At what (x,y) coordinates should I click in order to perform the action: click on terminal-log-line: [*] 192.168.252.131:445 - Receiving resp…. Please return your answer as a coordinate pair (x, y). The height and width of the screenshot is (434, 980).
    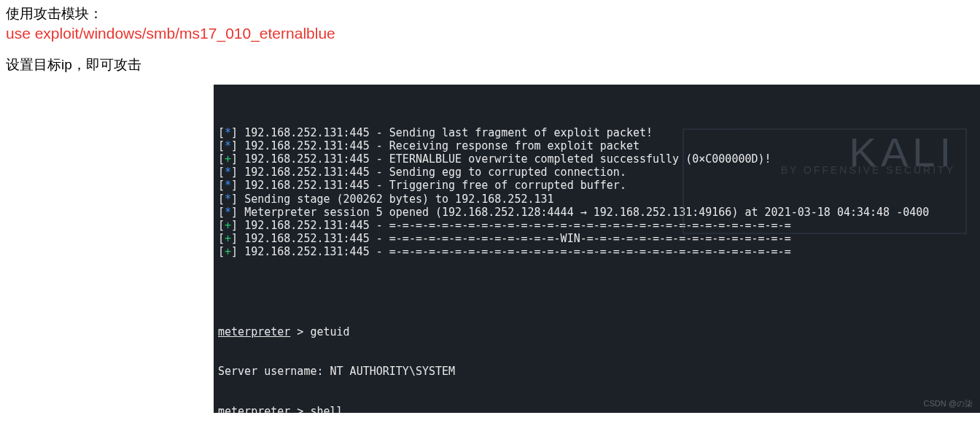
    Looking at the image, I should click on (596, 146).